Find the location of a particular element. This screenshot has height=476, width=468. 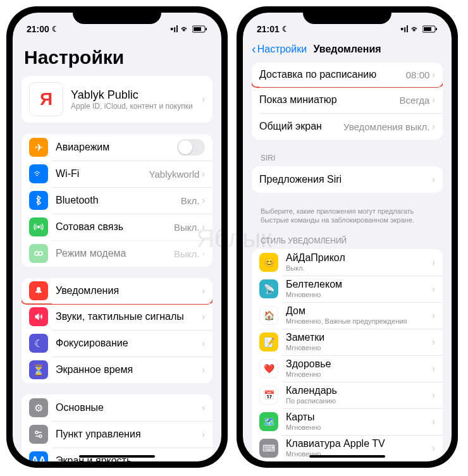

page-title: Настройки is located at coordinates (117, 57).